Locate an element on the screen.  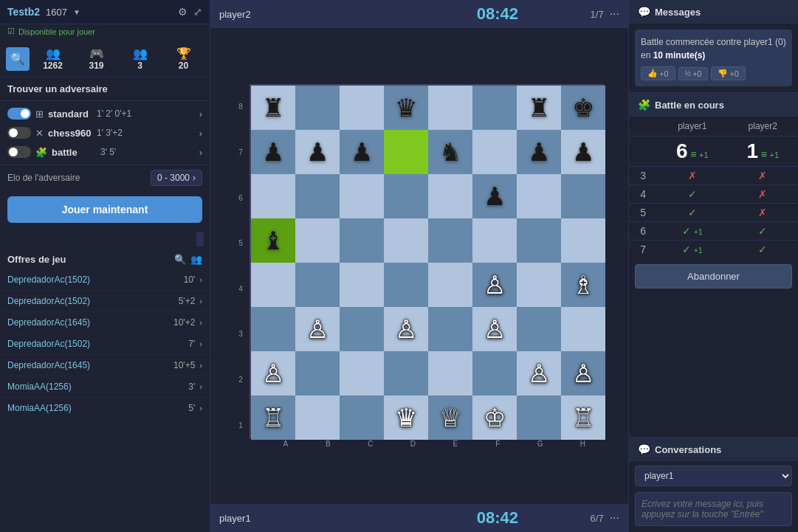
battle-arrow: › is located at coordinates (201, 152).